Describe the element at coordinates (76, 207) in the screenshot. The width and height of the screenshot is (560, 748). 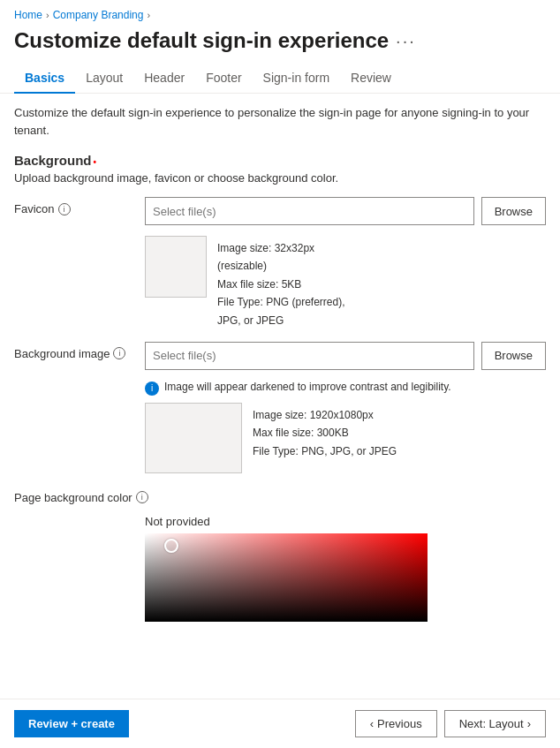
I see `favicon-label: Favicon i` at that location.